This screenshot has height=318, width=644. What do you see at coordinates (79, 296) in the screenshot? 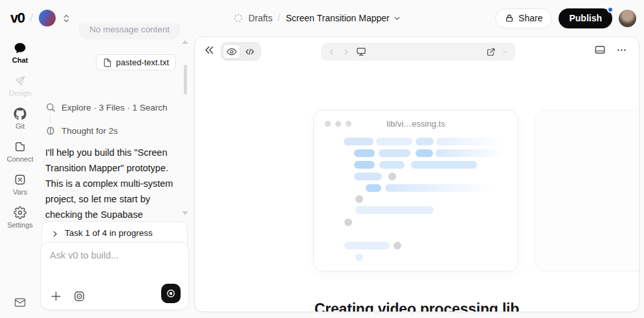
I see `scope-icon` at bounding box center [79, 296].